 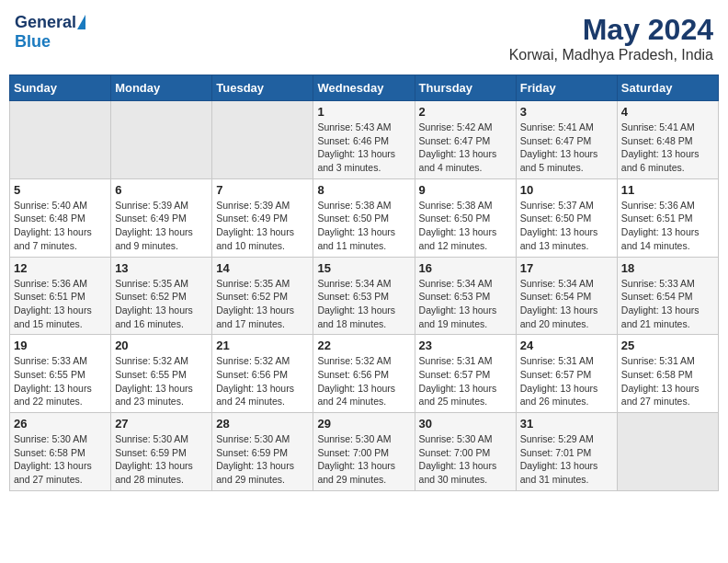 What do you see at coordinates (263, 269) in the screenshot?
I see `day-number: 14` at bounding box center [263, 269].